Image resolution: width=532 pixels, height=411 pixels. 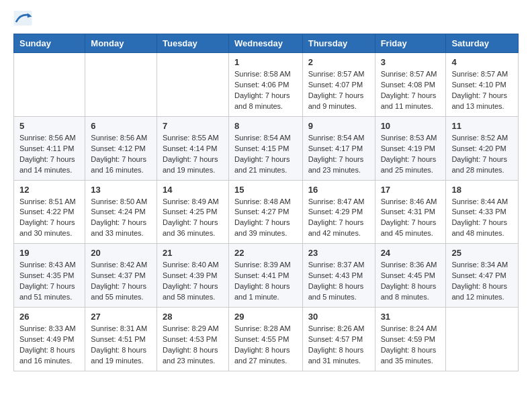 I want to click on day-number: 3, so click(x=411, y=62).